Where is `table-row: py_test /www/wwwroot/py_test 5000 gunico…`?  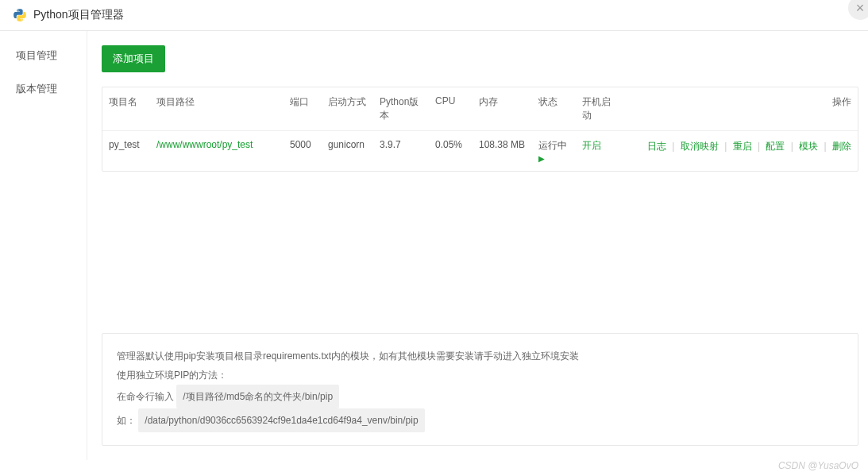
table-row: py_test /www/wwwroot/py_test 5000 gunico… is located at coordinates (480, 151).